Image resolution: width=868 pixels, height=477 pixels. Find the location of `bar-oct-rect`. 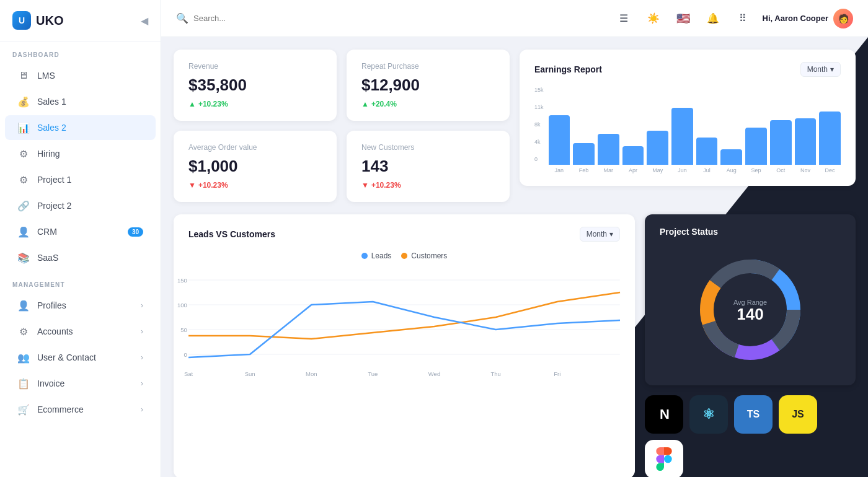

bar-oct-rect is located at coordinates (781, 142).